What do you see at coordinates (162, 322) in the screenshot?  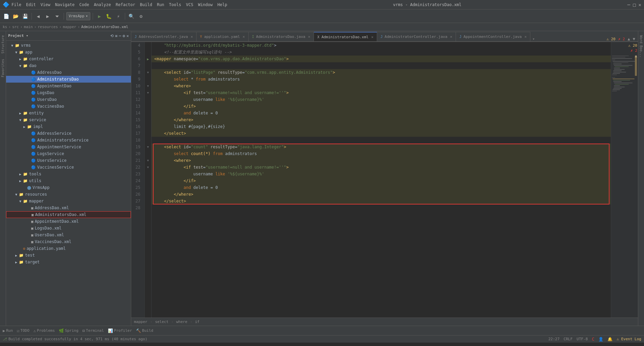 I see `nav-select: select` at bounding box center [162, 322].